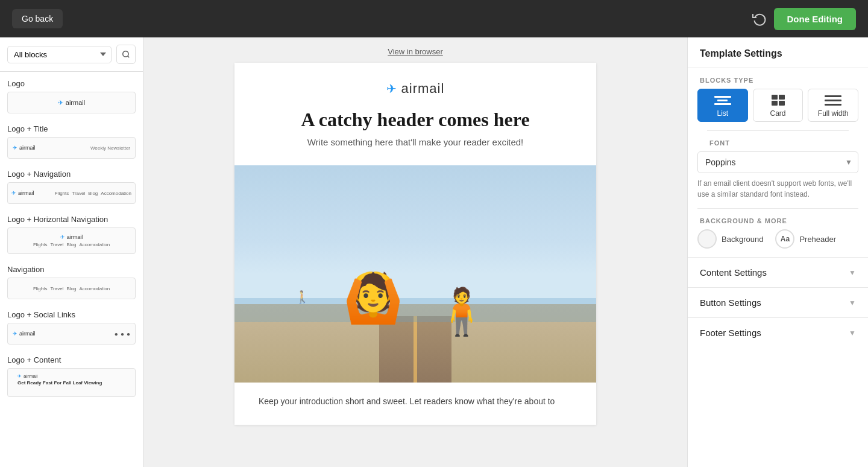  I want to click on sidebar-search-bar: All blocks Header Content Footer, so click(71, 54).